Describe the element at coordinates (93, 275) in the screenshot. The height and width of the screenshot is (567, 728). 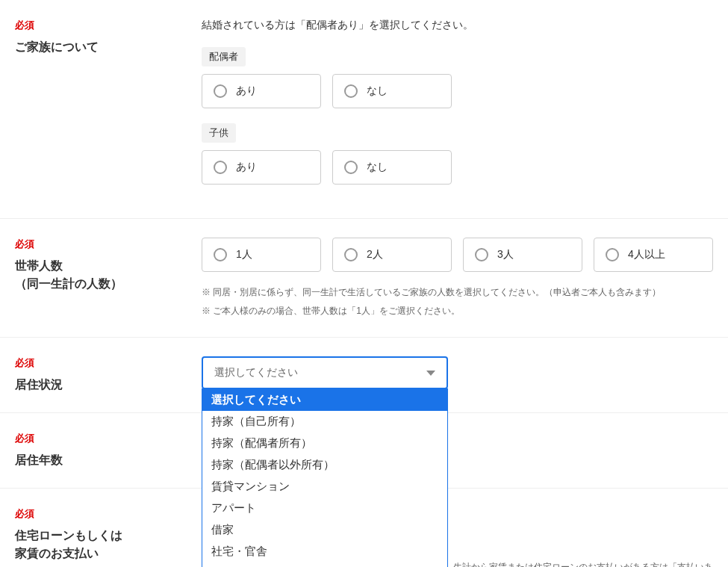
I see `title-household: 世帯人数 （同一生計の人数）` at that location.